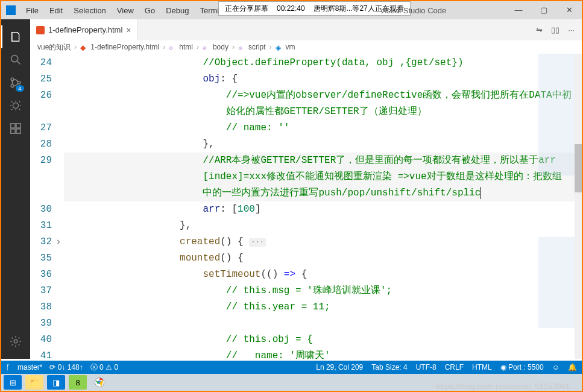 This screenshot has width=583, height=392. I want to click on feedback-icon: ☺, so click(556, 367).